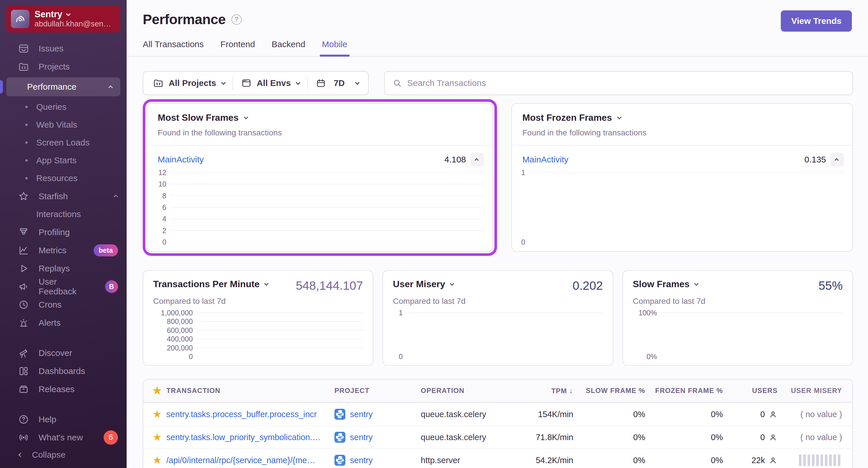 The width and height of the screenshot is (868, 468). I want to click on search-bar, so click(619, 83).